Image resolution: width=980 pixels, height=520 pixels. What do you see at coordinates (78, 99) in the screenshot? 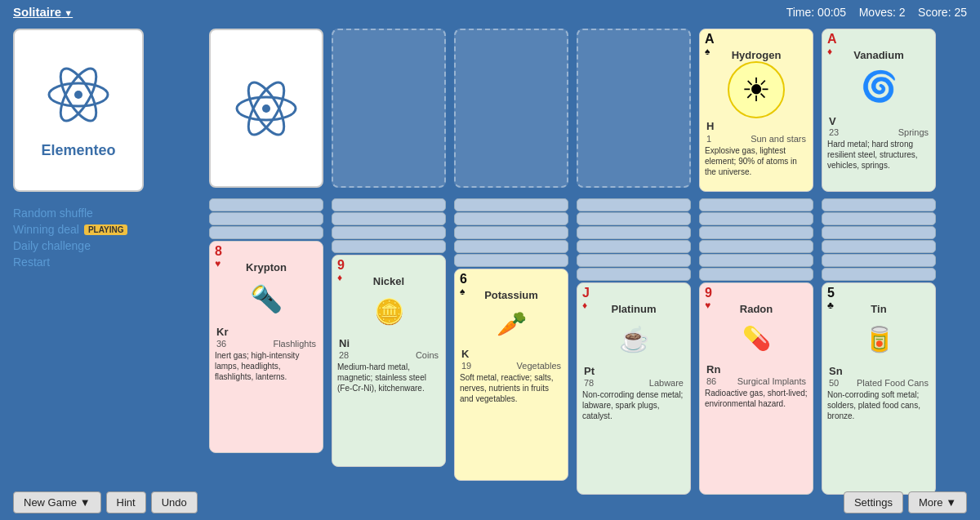
I see `atom-icon` at bounding box center [78, 99].